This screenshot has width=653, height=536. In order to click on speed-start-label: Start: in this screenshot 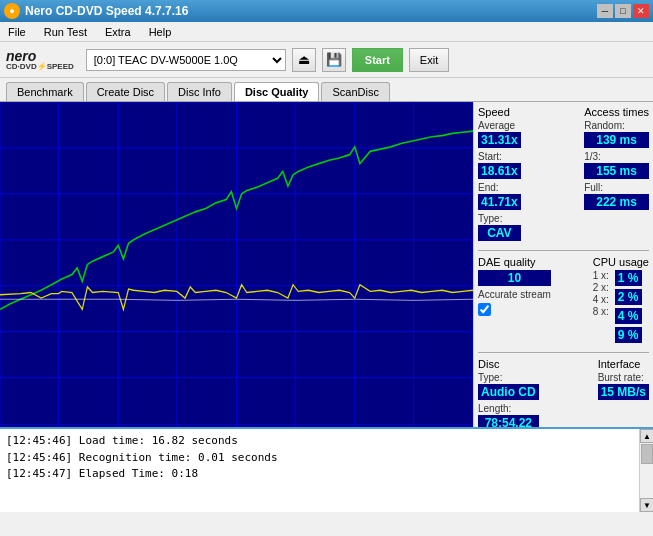, I will do `click(500, 156)`.